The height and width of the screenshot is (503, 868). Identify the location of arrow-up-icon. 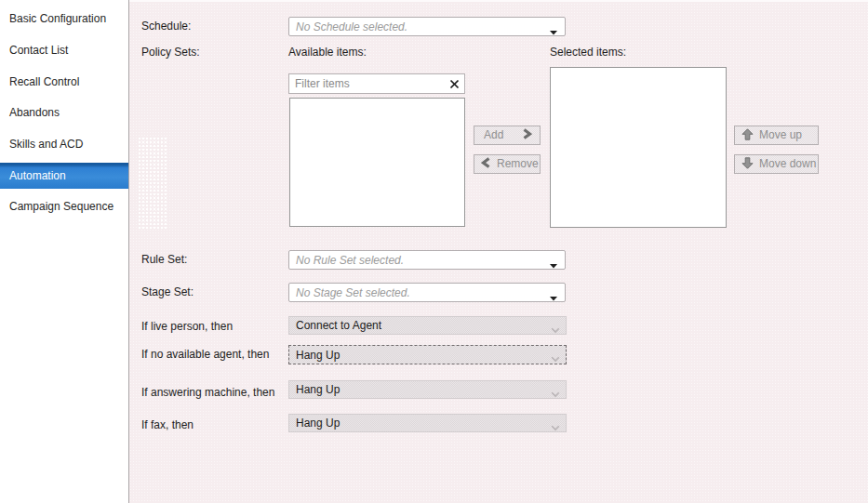
(748, 136).